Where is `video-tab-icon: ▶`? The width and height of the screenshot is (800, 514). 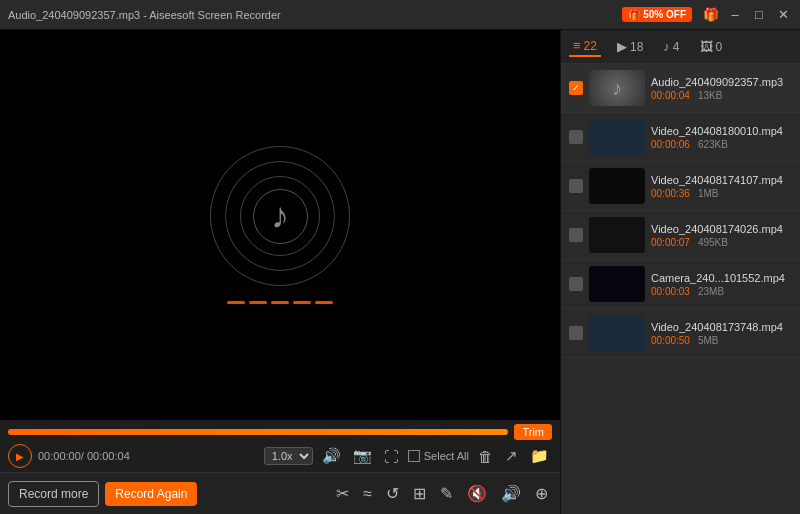
video-tab-icon: ▶ is located at coordinates (622, 46).